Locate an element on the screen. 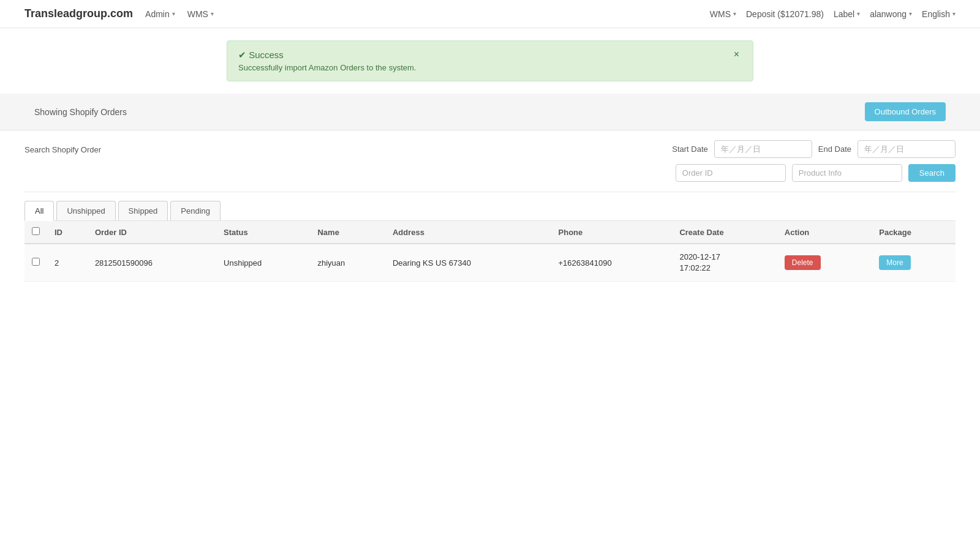 The height and width of the screenshot is (551, 980). alert-close-button: × is located at coordinates (736, 54).